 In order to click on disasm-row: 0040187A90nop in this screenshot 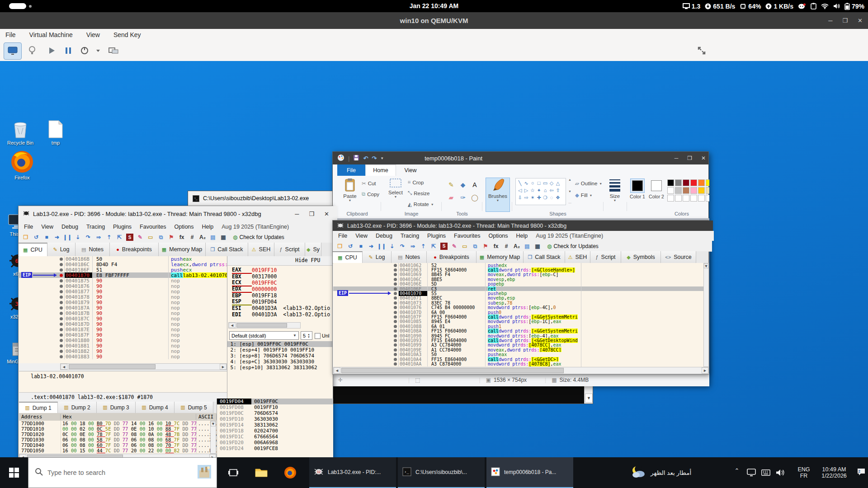, I will do `click(123, 308)`.